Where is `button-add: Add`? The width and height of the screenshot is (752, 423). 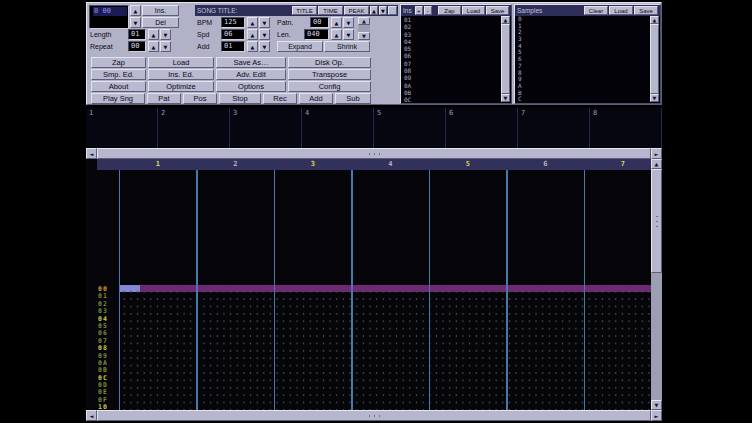 button-add: Add is located at coordinates (316, 98).